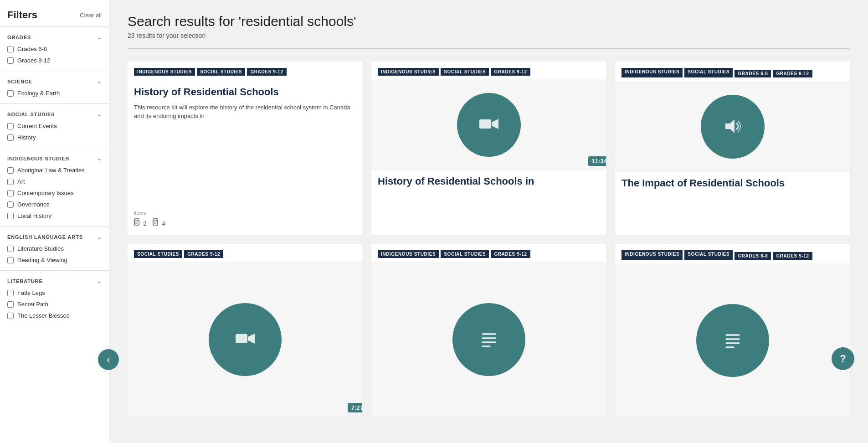  Describe the element at coordinates (51, 170) in the screenshot. I see `aboriginal-law-label: Aboriginal Law & Treaties` at that location.